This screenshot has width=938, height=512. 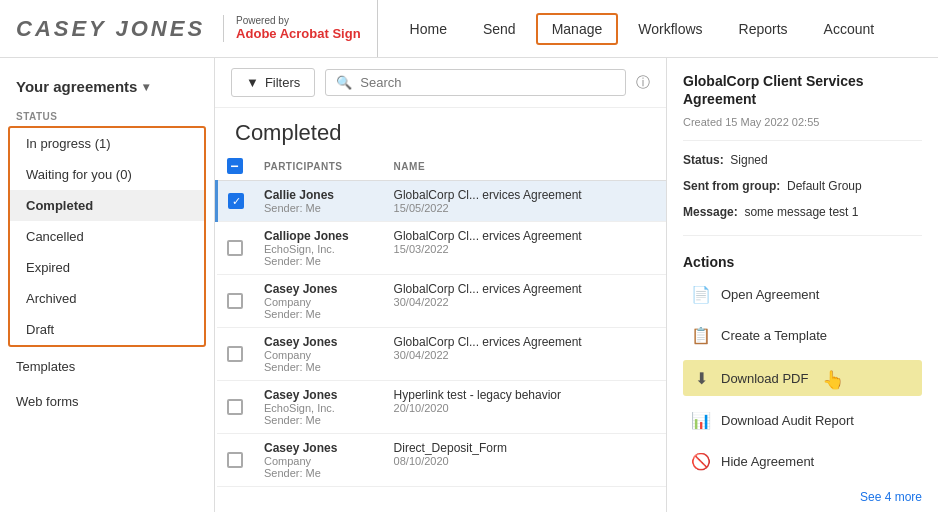 What do you see at coordinates (802, 497) in the screenshot?
I see `see-more-link: See 4 more` at bounding box center [802, 497].